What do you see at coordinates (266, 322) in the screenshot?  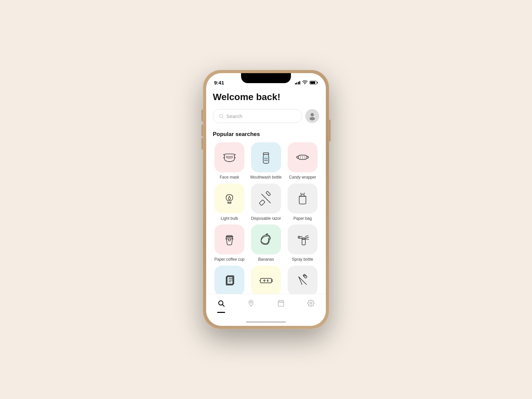 I see `home-indicator` at bounding box center [266, 322].